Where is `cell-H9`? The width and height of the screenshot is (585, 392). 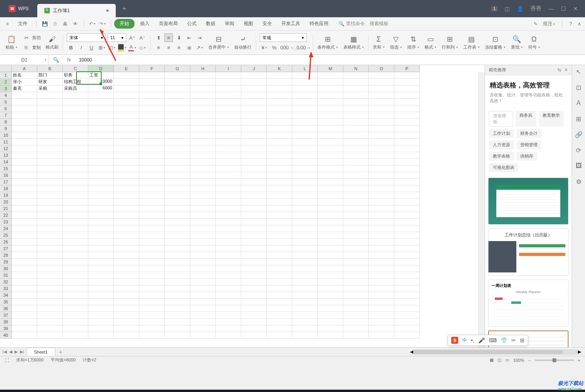
cell-H9 is located at coordinates (203, 129).